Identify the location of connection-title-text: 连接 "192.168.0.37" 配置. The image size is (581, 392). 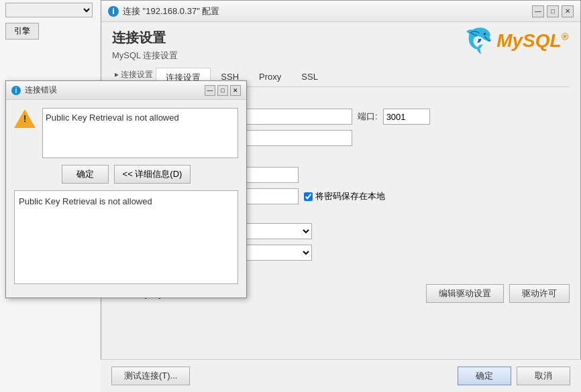
(171, 11).